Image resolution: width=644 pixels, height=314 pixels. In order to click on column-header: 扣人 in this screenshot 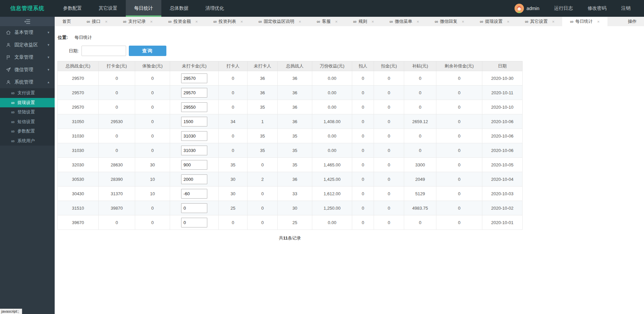, I will do `click(363, 66)`.